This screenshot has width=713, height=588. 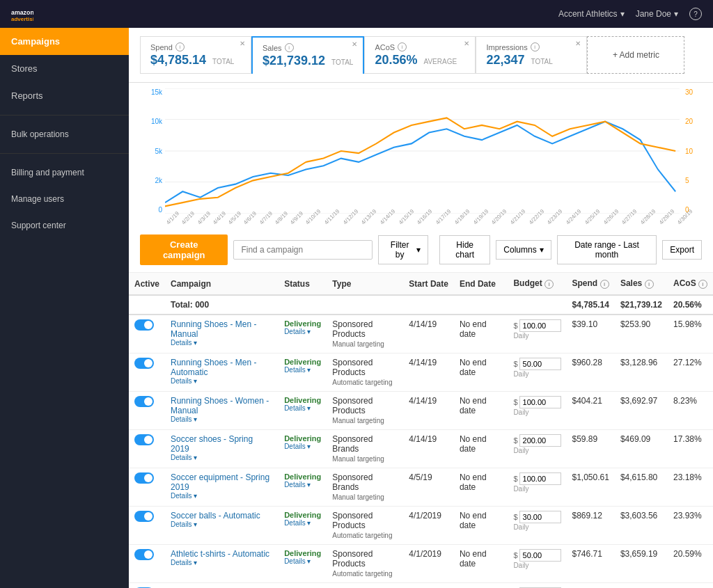 What do you see at coordinates (302, 400) in the screenshot?
I see `status-3: Delivering` at bounding box center [302, 400].